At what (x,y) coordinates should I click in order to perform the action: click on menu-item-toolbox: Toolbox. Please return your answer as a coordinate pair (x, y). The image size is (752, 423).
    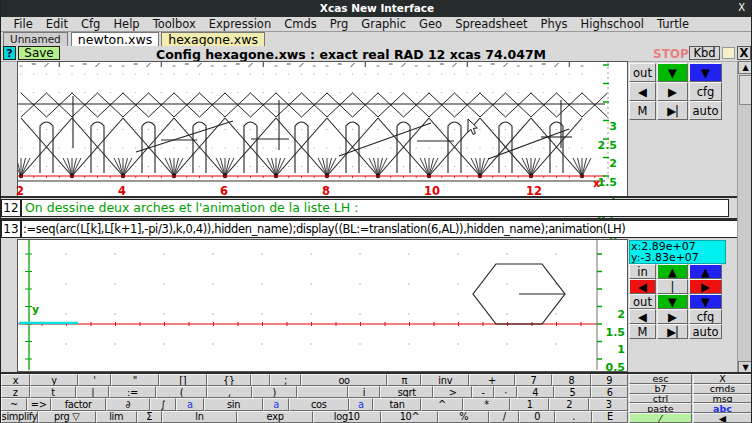
    Looking at the image, I should click on (174, 24).